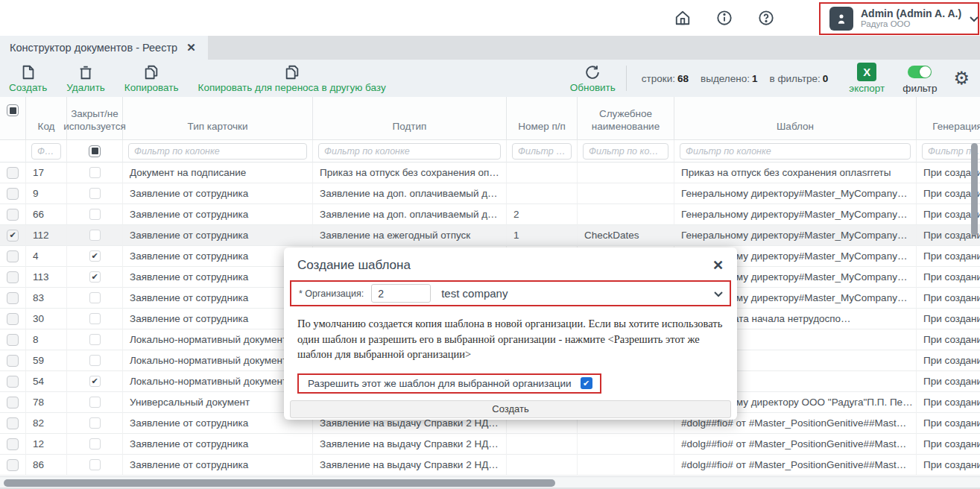  Describe the element at coordinates (490, 48) in the screenshot. I see `tab-bar: Конструктор документов - Реестр ✕` at that location.